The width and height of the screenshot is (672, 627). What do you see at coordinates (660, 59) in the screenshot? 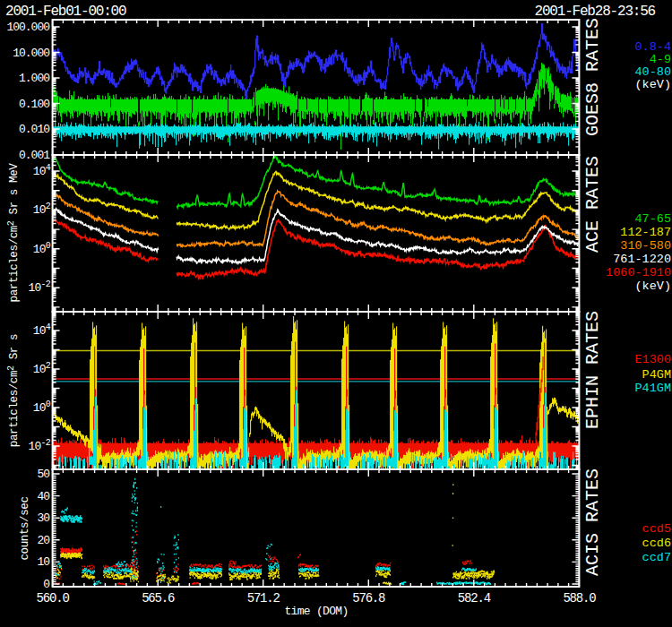
I see `svg-text: 4-9` at bounding box center [660, 59].